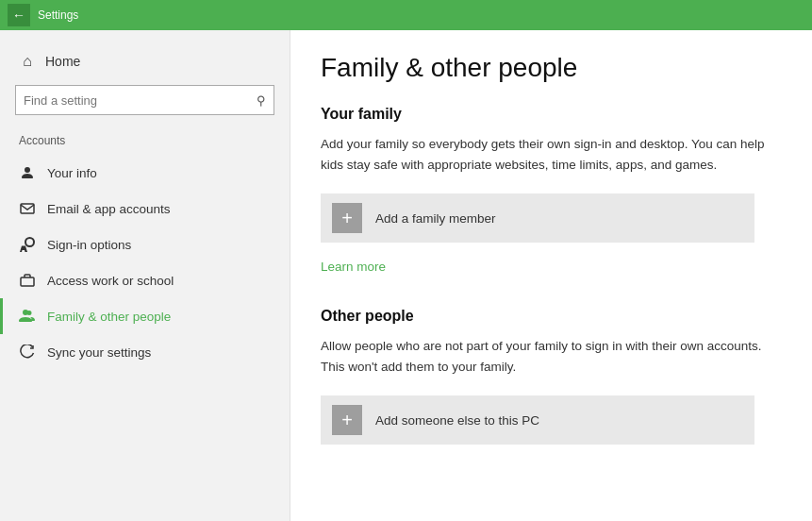 This screenshot has height=521, width=812. Describe the element at coordinates (72, 174) in the screenshot. I see `your-info-label: Your info` at that location.